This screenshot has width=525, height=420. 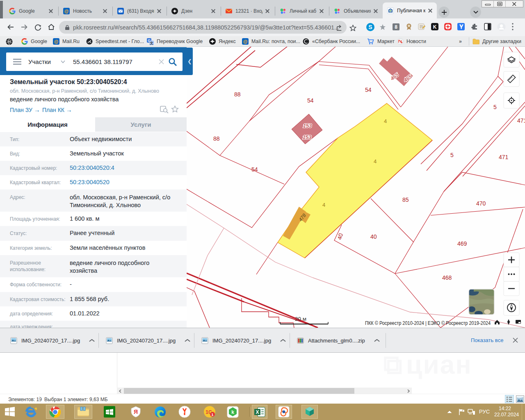 I want to click on svg-text: 8, so click(x=396, y=27).